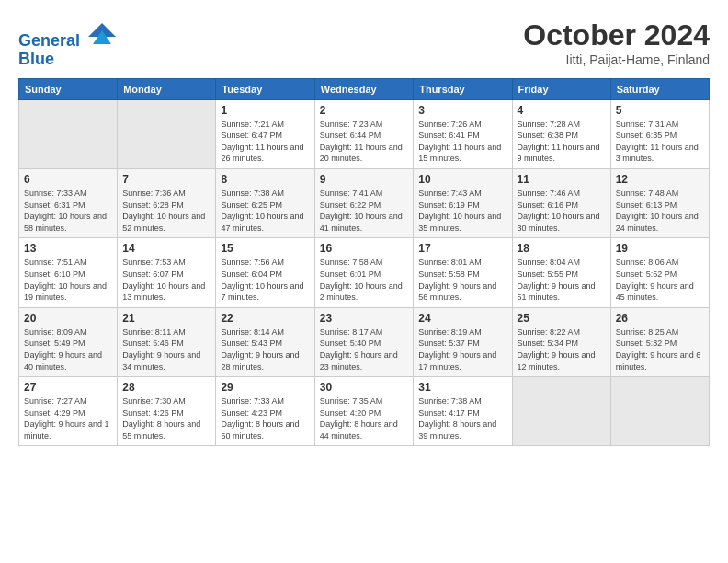 The width and height of the screenshot is (728, 563). Describe the element at coordinates (561, 342) in the screenshot. I see `calendar-cell: 25Sunrise: 8:22 AM Sunset: 5:34 PM Dayli…` at that location.